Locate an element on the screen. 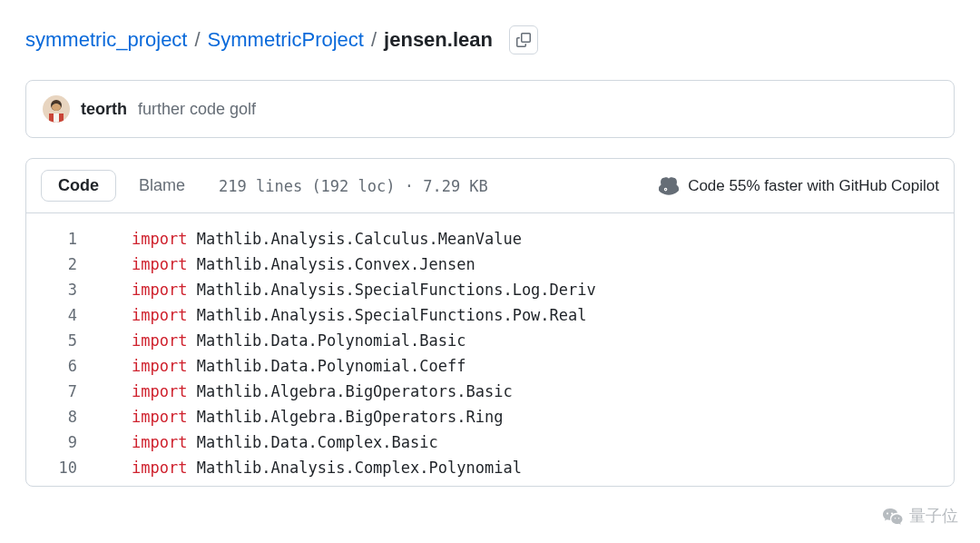  file-header: Code Blame 219 lines (192 loc) · 7.29 KB… is located at coordinates (490, 186).